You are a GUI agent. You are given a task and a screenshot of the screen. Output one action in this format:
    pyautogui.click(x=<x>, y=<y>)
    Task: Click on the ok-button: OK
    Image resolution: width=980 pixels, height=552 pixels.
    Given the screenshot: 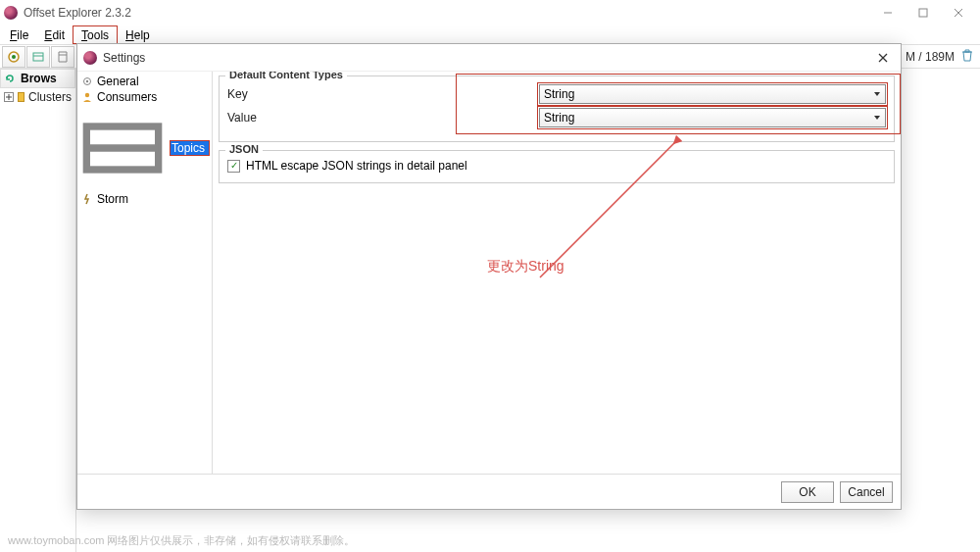 What is the action you would take?
    pyautogui.click(x=808, y=492)
    